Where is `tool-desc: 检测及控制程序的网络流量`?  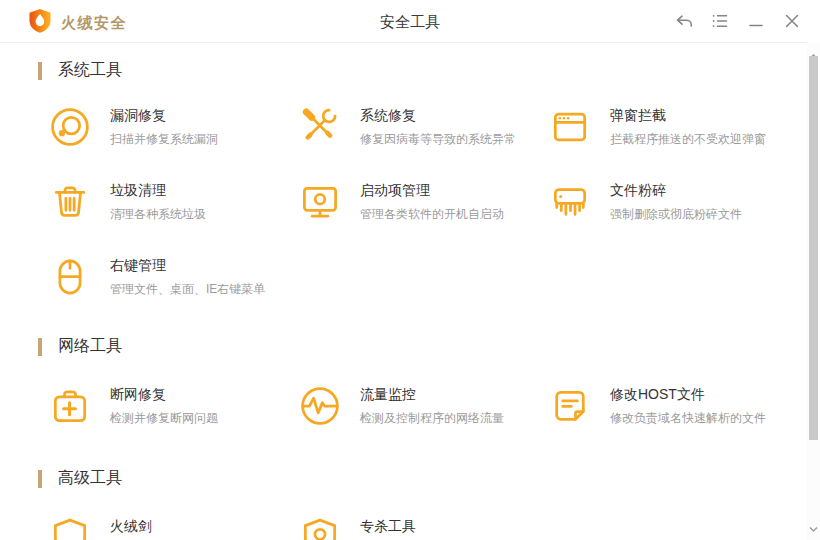 tool-desc: 检测及控制程序的网络流量 is located at coordinates (432, 418).